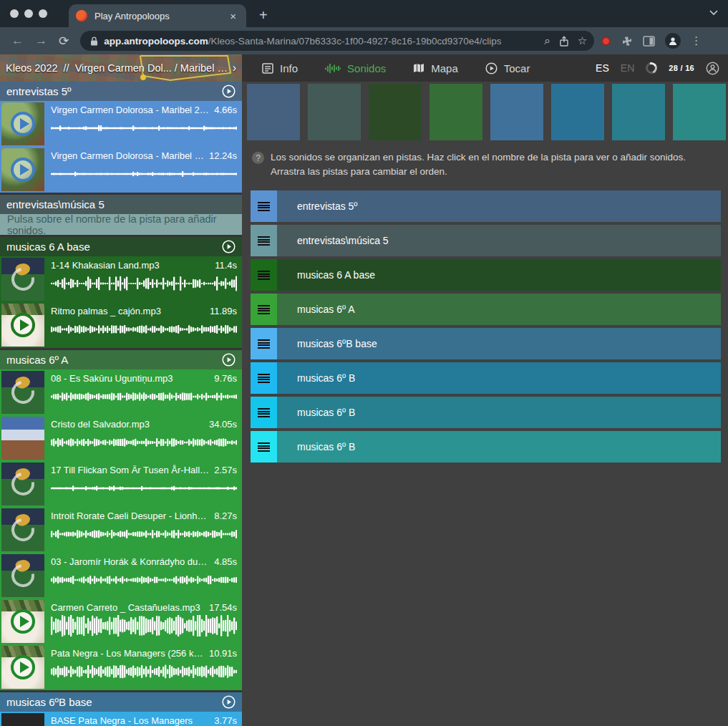  Describe the element at coordinates (121, 325) in the screenshot. I see `clip-item: Ritmo palmas _ cajón.mp311.89s` at that location.